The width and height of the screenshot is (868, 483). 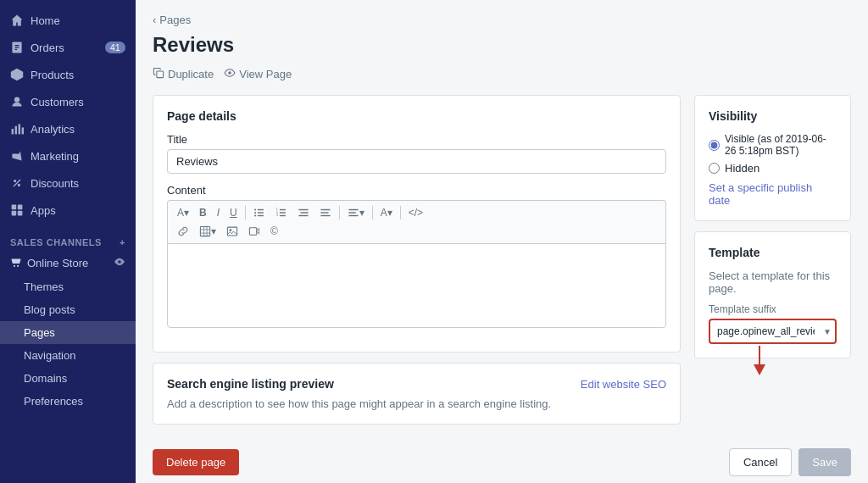 What do you see at coordinates (773, 259) in the screenshot?
I see `right-column: Visibility Visible (as of 2019-06-26 5:1…` at bounding box center [773, 259].